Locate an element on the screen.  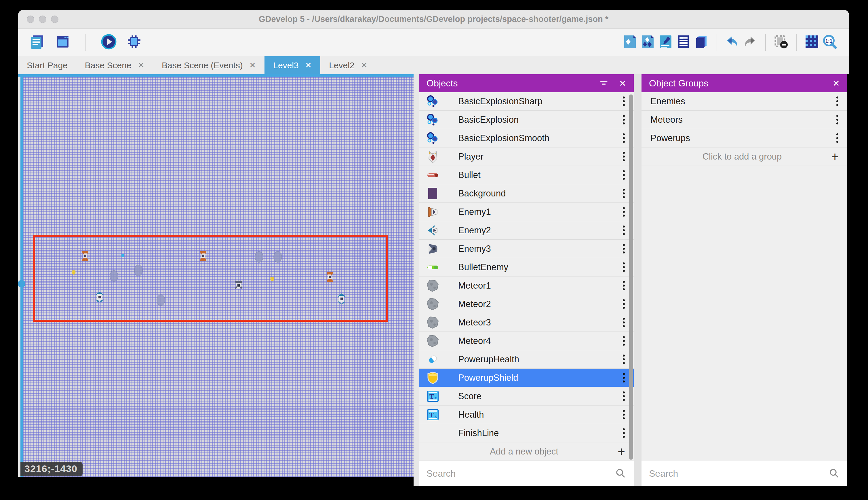
undo-button is located at coordinates (732, 42).